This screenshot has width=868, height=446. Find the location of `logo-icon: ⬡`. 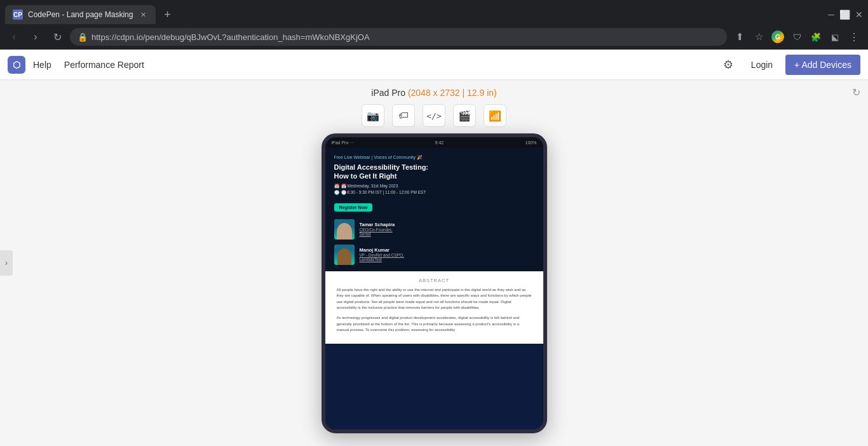

logo-icon: ⬡ is located at coordinates (17, 65).